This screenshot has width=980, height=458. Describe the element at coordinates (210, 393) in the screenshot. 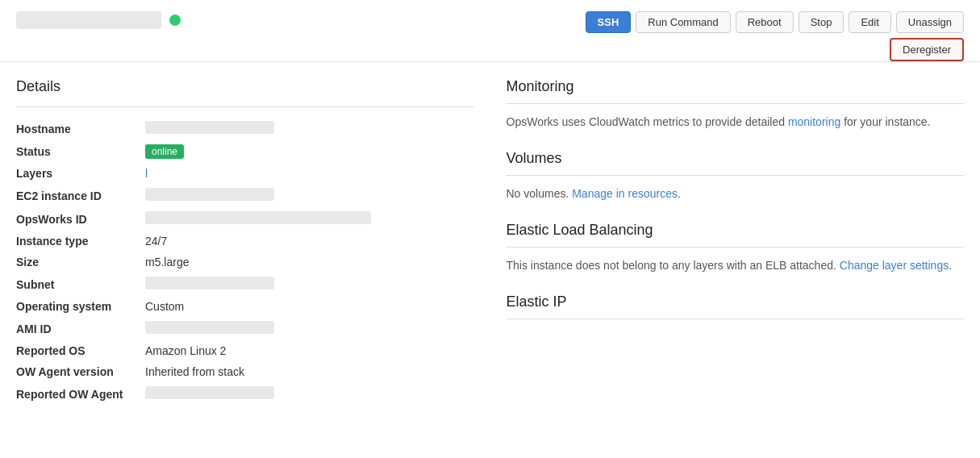

I see `reported-ow-agent-placeholder` at that location.